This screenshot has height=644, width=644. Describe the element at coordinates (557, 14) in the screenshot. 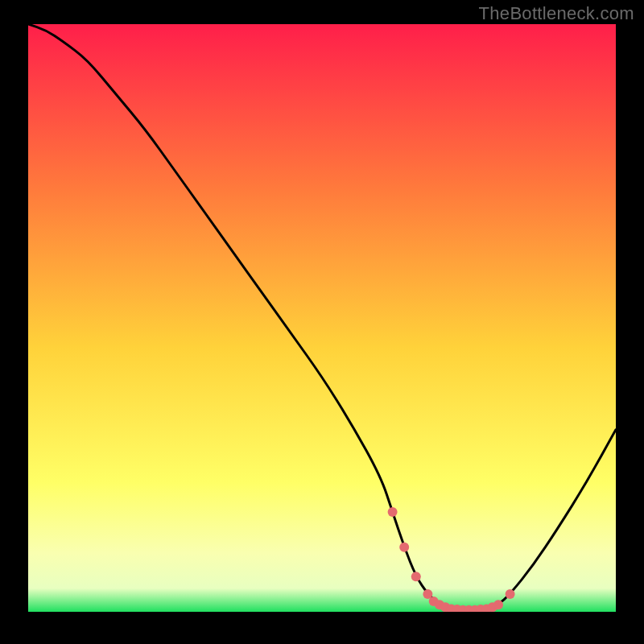

I see `watermark-text: TheBottleneck.com` at that location.